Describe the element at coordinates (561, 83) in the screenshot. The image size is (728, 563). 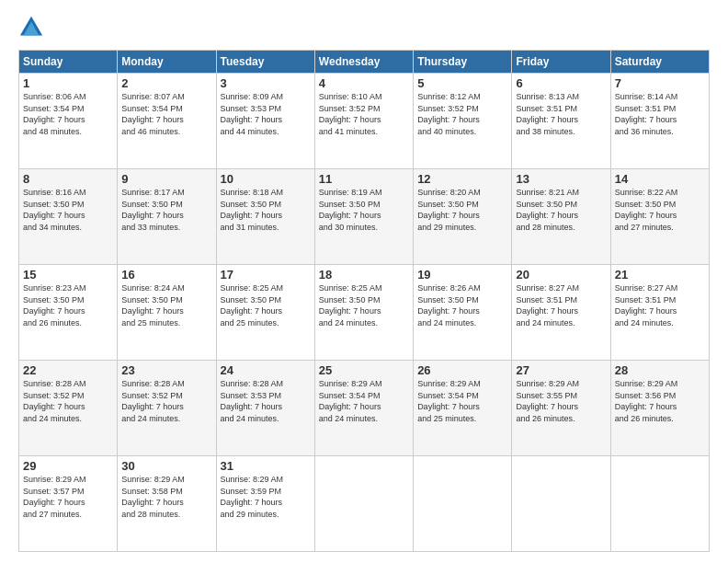
I see `day-number: 6` at that location.